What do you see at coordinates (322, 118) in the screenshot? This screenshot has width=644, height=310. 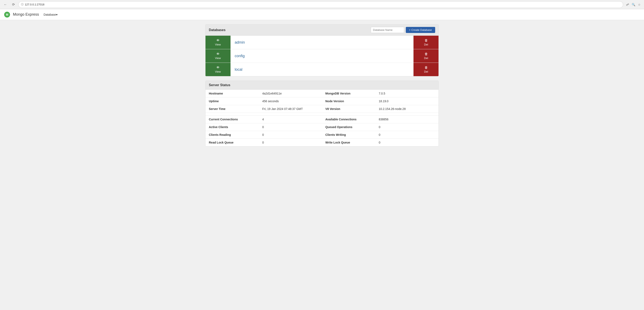 I see `server-status-table: Hostname 4a2d1e64911e MongoDB Version 7.…` at bounding box center [322, 118].